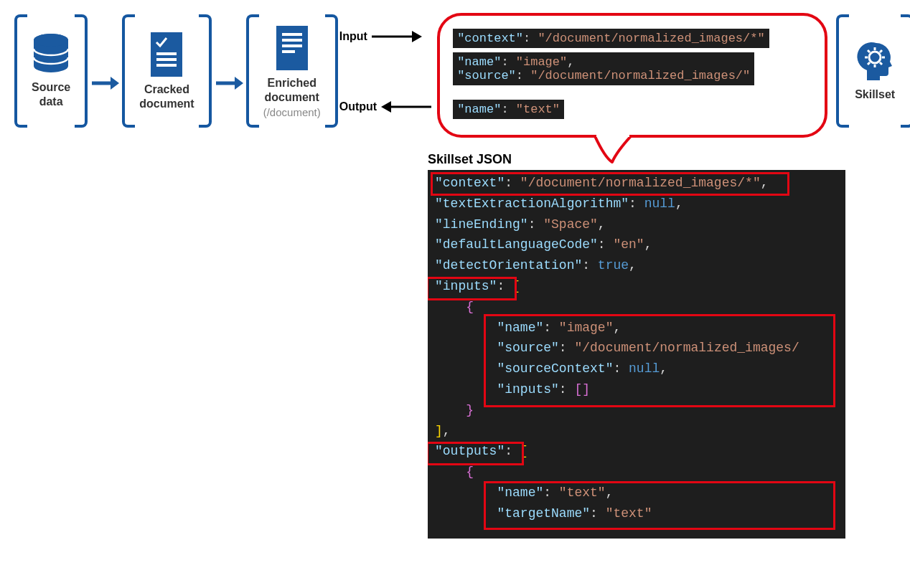 This screenshot has width=910, height=588. I want to click on stage-enriched-label: Enricheddocument, so click(292, 90).